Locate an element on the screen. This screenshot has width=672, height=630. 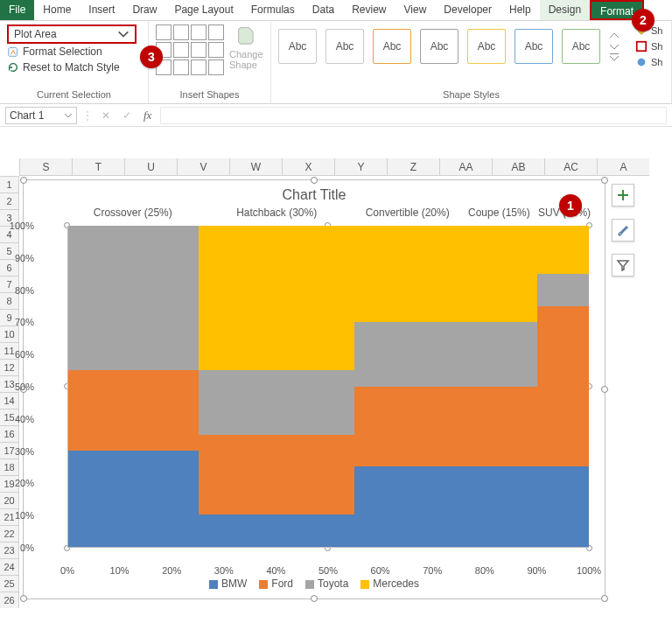
col-head: U is located at coordinates (150, 167).